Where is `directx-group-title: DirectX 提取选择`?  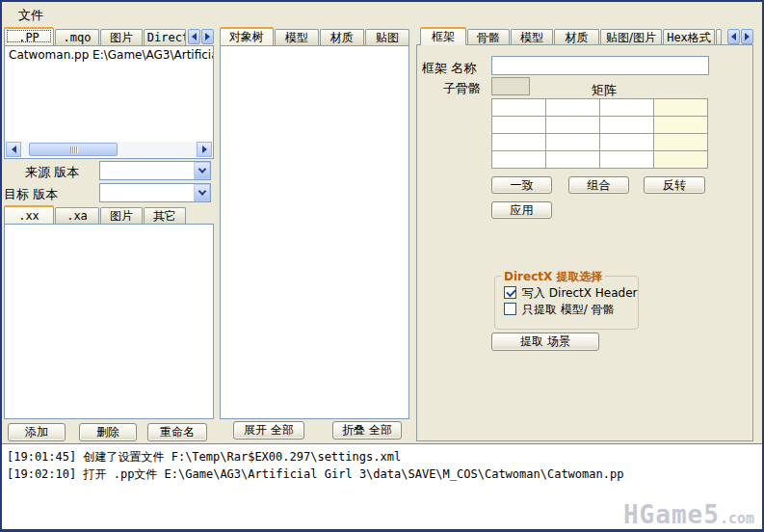 directx-group-title: DirectX 提取选择 is located at coordinates (553, 278).